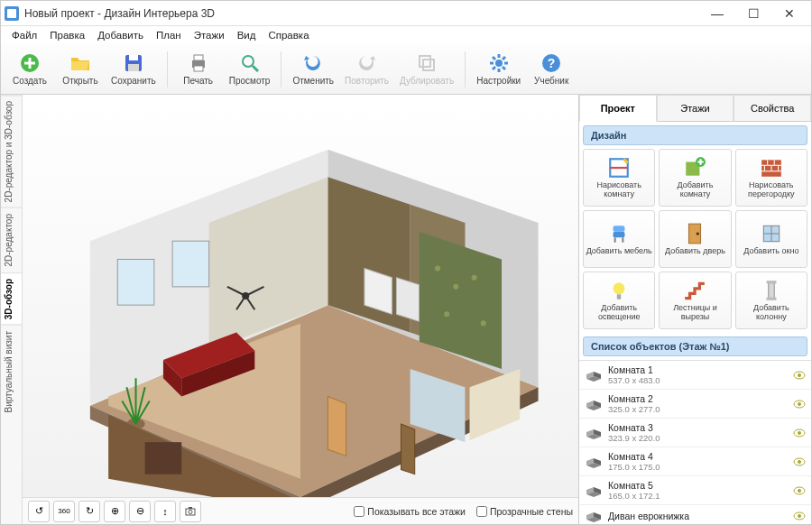  What do you see at coordinates (362, 14) in the screenshot?
I see `window-title: Новый проект - Дизайн Интерьера 3D` at bounding box center [362, 14].